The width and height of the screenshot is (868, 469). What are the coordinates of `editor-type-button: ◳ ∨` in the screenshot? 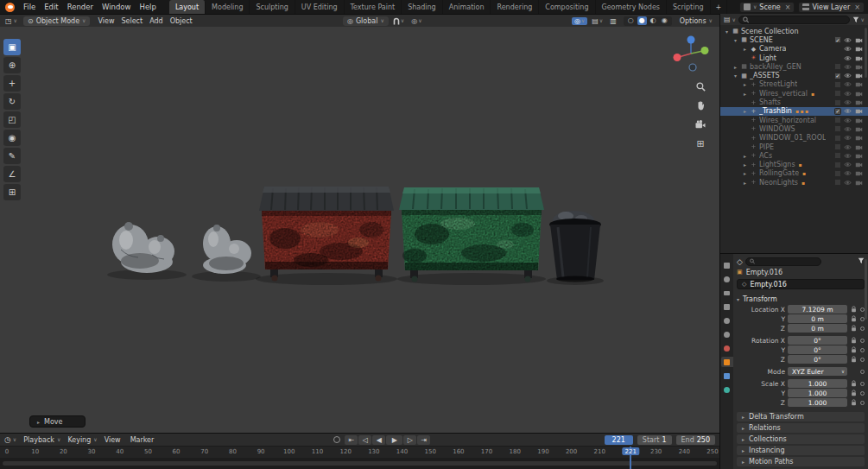 It's located at (11, 21).